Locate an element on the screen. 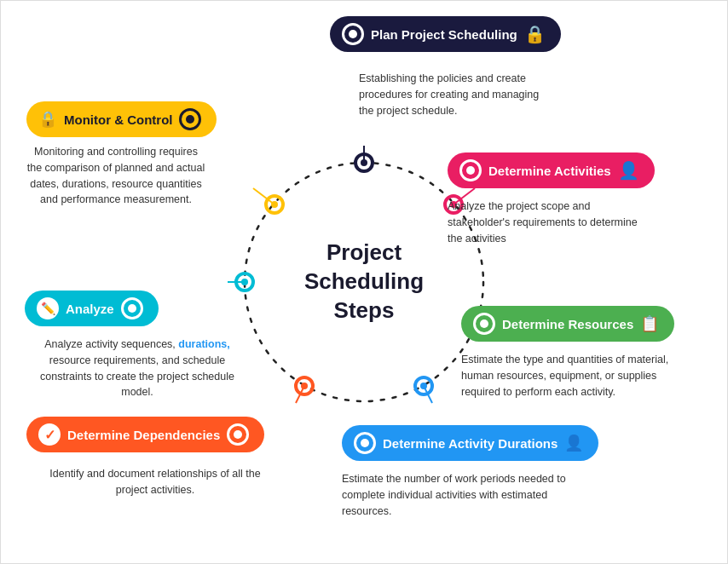  pill-determine-durations: Determine Activity Durations 👤 is located at coordinates (471, 443).